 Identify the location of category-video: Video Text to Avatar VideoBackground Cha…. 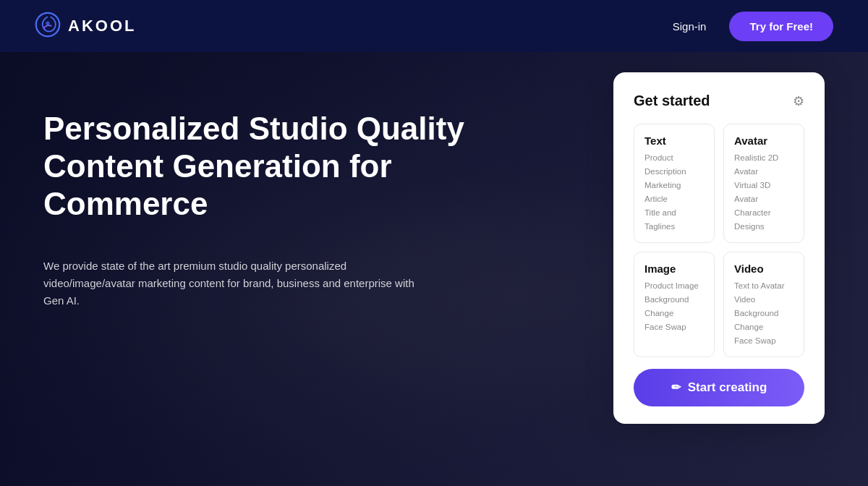
(764, 304).